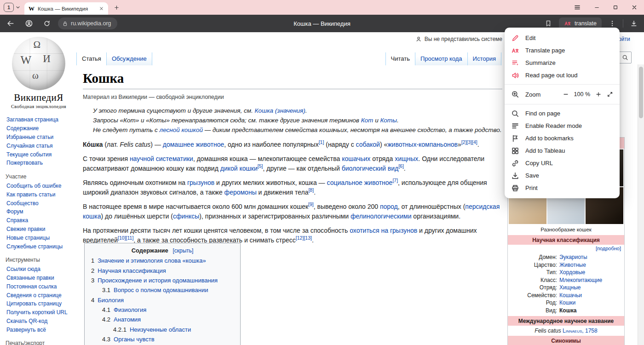 Image resolution: width=644 pixels, height=345 pixels. What do you see at coordinates (368, 144) in the screenshot?
I see `wiki-link: собакой` at bounding box center [368, 144].